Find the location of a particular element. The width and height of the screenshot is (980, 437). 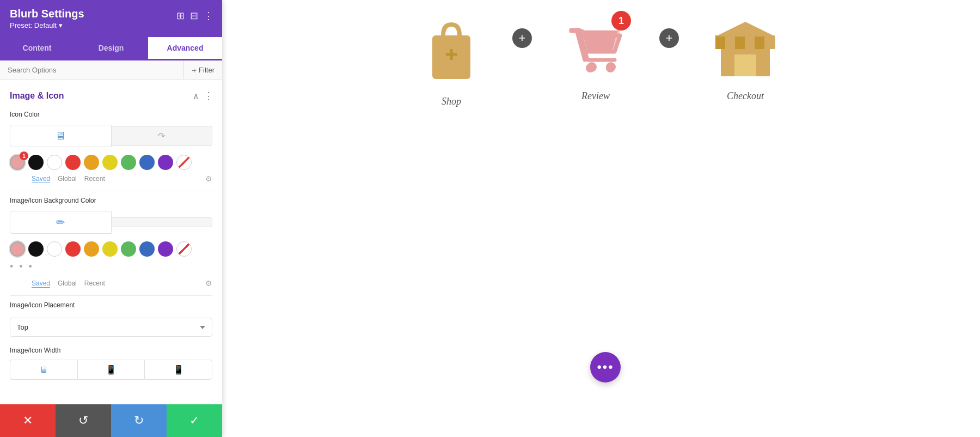

swatch-white is located at coordinates (54, 162).